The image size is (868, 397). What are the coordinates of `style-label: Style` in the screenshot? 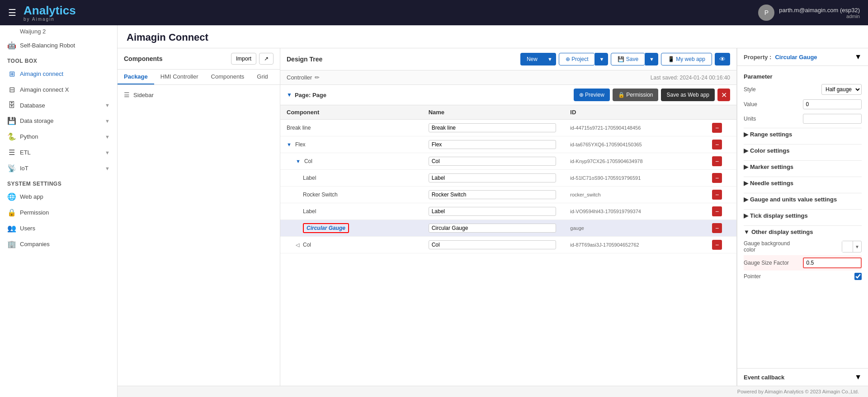 It's located at (773, 89).